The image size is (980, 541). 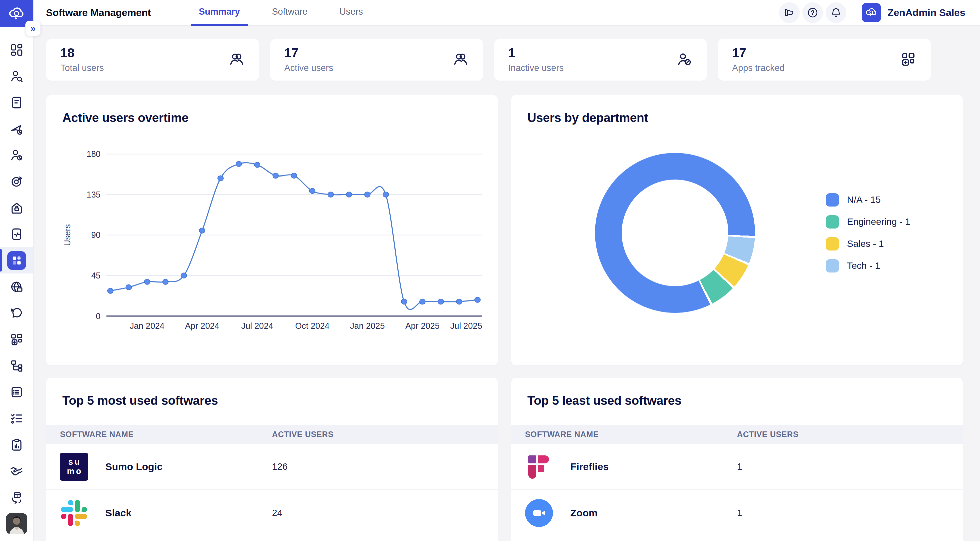 What do you see at coordinates (17, 497) in the screenshot?
I see `sidebar-item-asset-return` at bounding box center [17, 497].